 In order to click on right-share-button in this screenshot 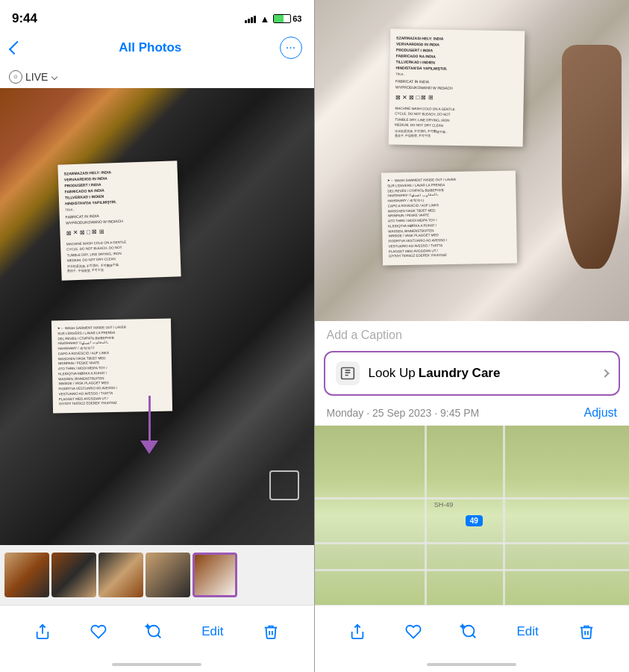, I will do `click(357, 632)`.